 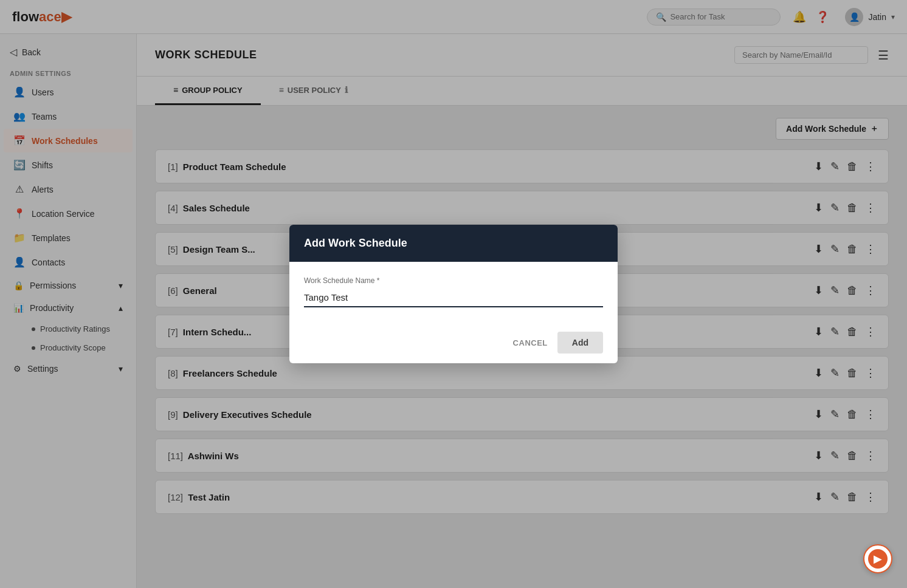 I want to click on modal-title: Add Work Schedule, so click(x=356, y=243).